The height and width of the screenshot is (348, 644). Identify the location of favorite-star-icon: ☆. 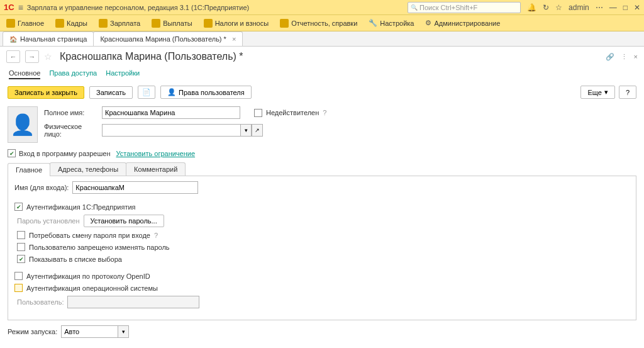
(48, 57).